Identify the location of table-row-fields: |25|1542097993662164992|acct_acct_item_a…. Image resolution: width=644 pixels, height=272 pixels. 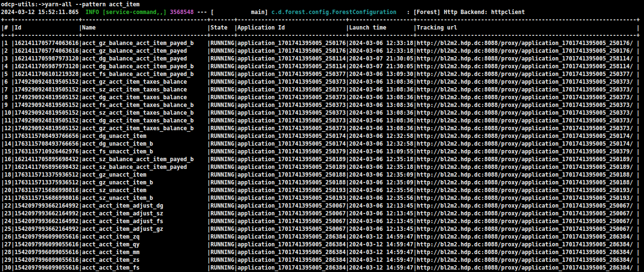
(209, 229).